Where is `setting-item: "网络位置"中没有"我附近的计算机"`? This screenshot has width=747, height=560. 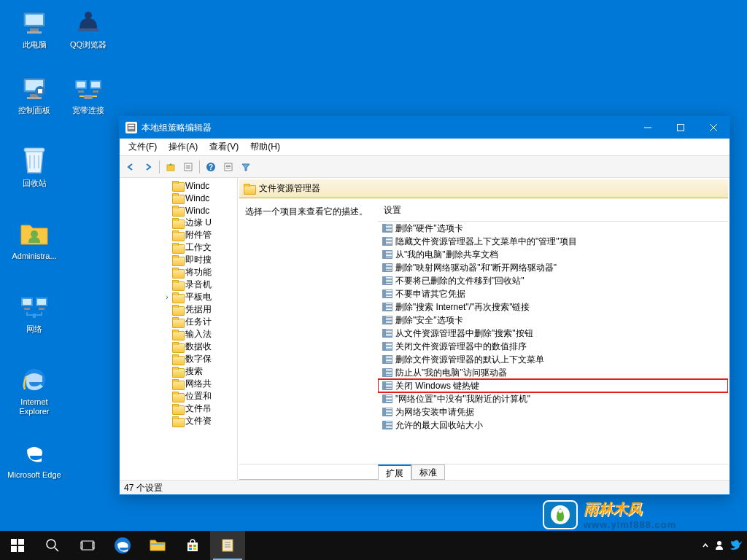 setting-item: "网络位置"中没有"我附近的计算机" is located at coordinates (553, 399).